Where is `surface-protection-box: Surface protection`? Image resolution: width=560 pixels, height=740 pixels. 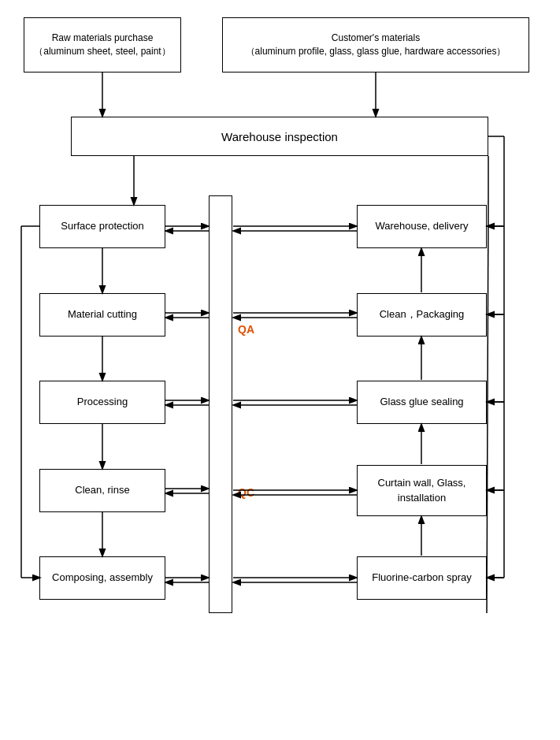
surface-protection-box: Surface protection is located at coordinates (102, 227).